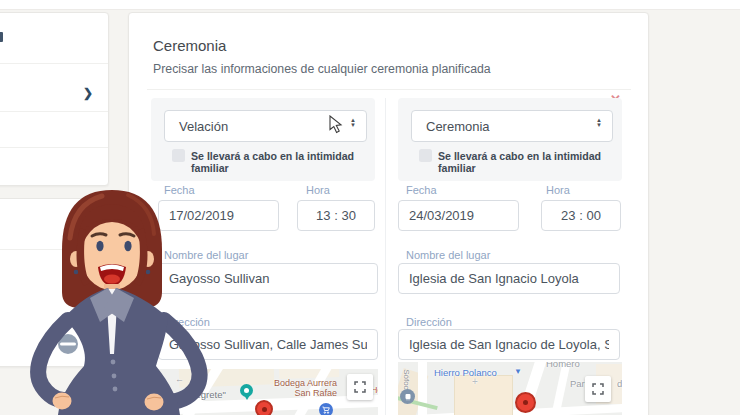 The image size is (740, 415). What do you see at coordinates (429, 322) in the screenshot?
I see `direccion-label-right: Dirección` at bounding box center [429, 322].